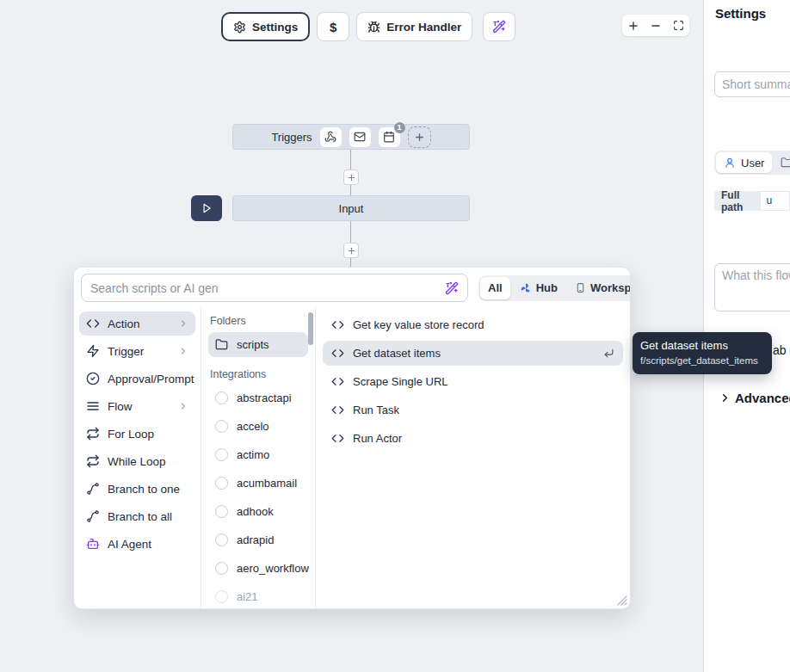  Describe the element at coordinates (547, 287) in the screenshot. I see `filter-hub-label: Hub` at that location.